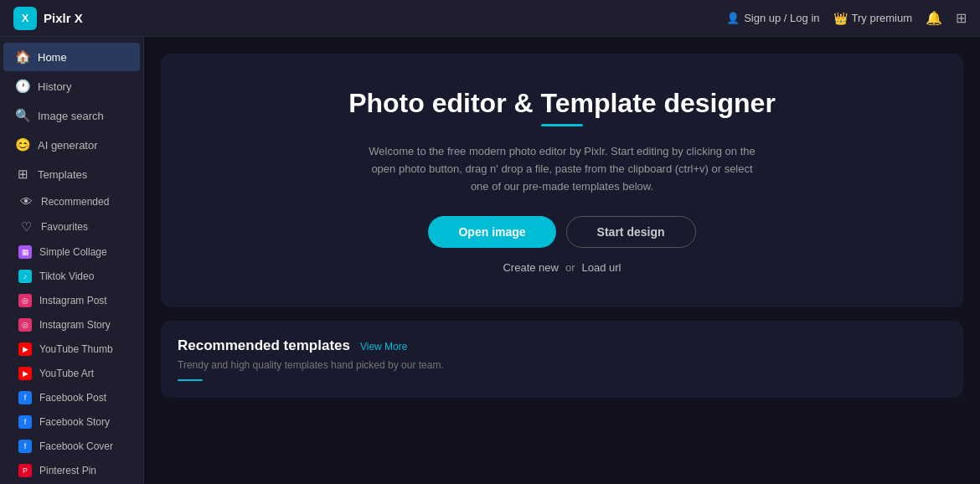  I want to click on simple-collage-icon: ▦, so click(25, 252).